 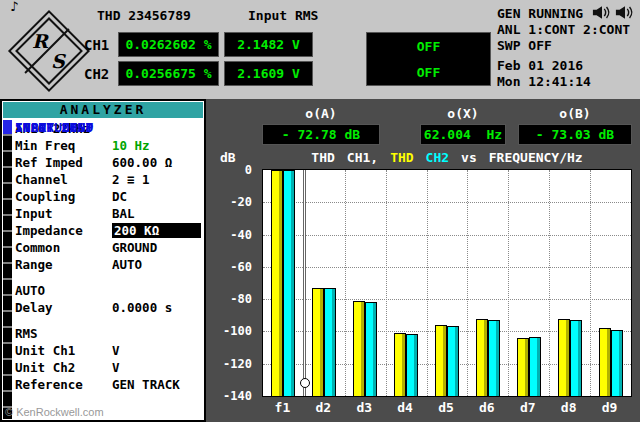 I want to click on menu-row-common: CommonGROUND, so click(x=108, y=248).